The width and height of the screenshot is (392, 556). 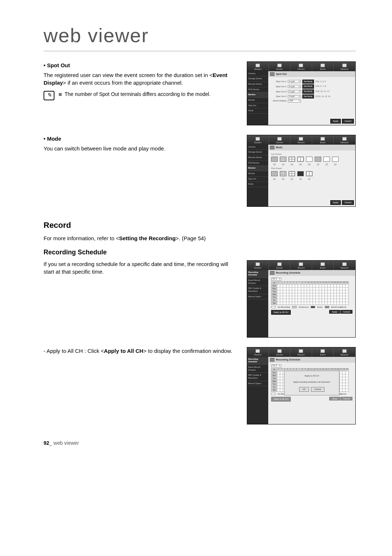 I want to click on ok-button: OK, so click(x=304, y=389).